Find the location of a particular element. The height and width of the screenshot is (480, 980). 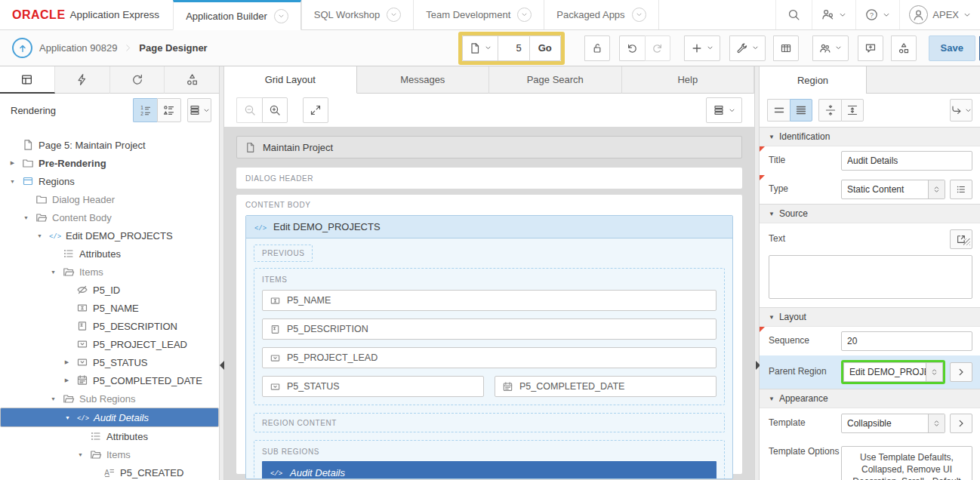

undo-button is located at coordinates (632, 48).